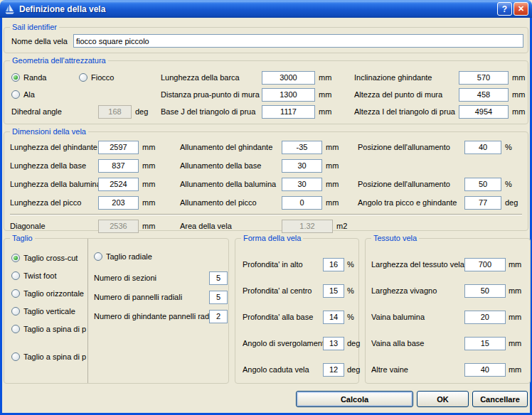 This screenshot has height=415, width=532. I want to click on luff-rake-input, so click(484, 78).